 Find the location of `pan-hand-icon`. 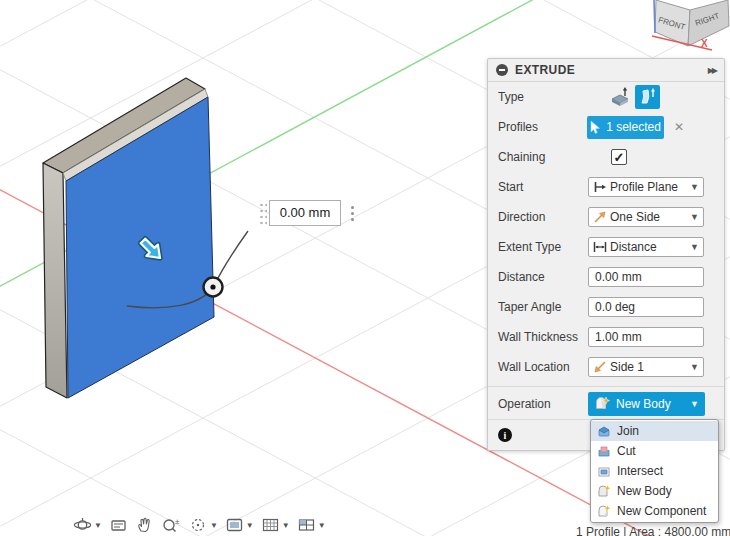

pan-hand-icon is located at coordinates (144, 525).